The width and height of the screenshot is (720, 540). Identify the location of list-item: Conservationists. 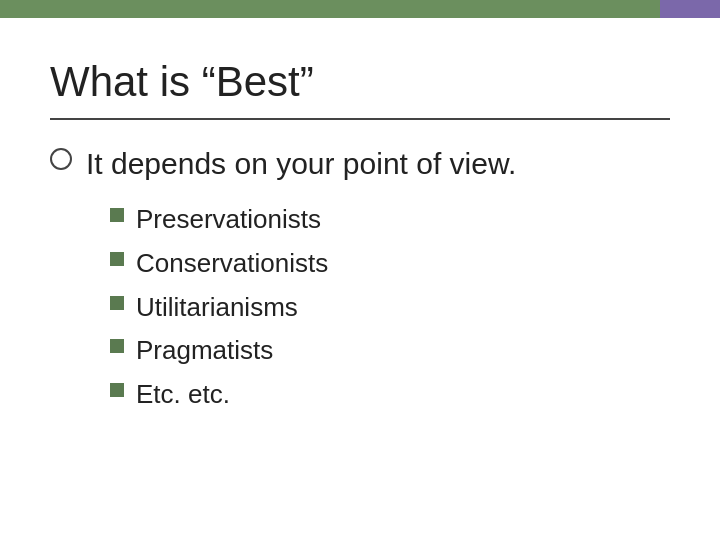
(390, 264).